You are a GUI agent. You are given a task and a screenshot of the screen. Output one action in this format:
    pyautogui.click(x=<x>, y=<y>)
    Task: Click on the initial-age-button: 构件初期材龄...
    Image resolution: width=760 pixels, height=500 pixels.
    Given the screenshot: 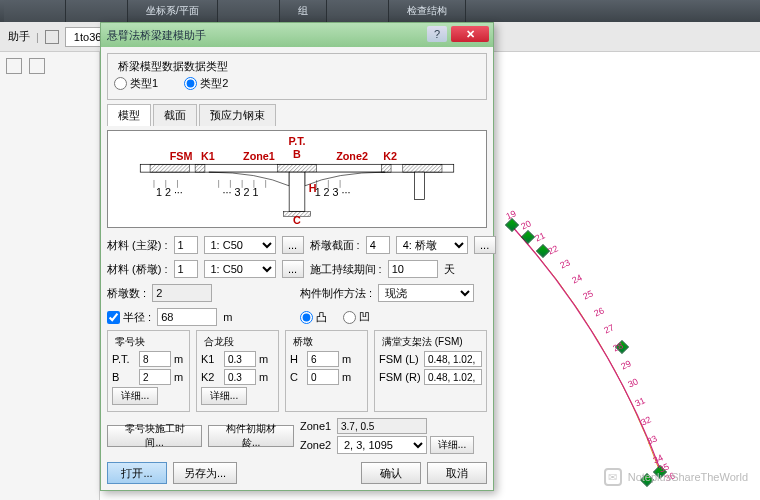 What is the action you would take?
    pyautogui.click(x=251, y=436)
    